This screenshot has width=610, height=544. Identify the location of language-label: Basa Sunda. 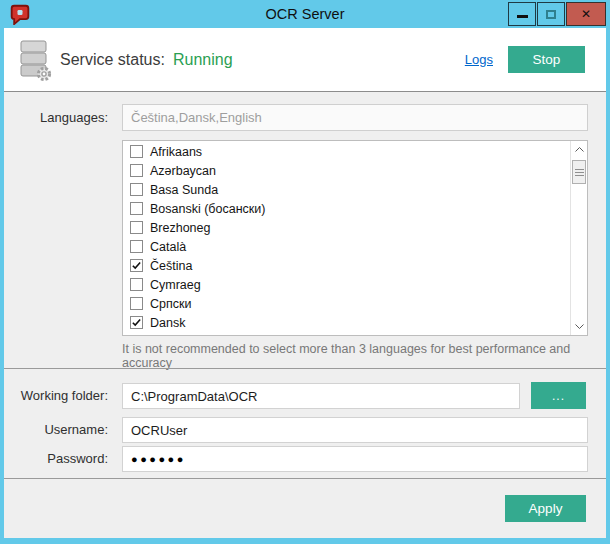
(184, 190).